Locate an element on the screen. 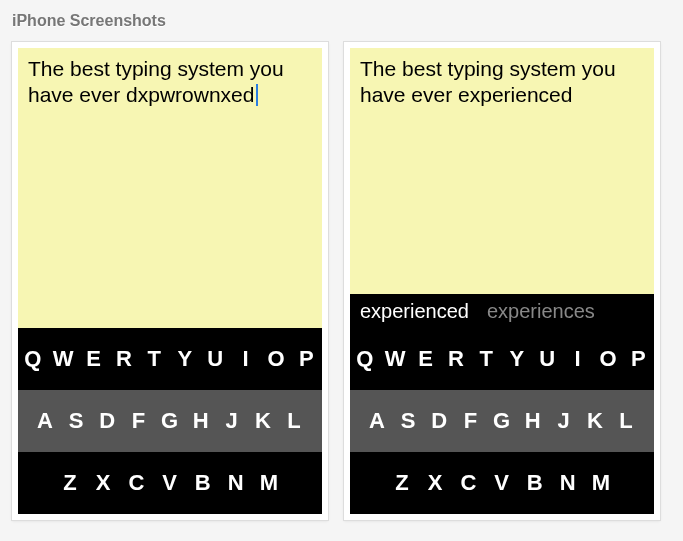 This screenshot has width=683, height=541. section-title: iPhone Screenshots is located at coordinates (342, 21).